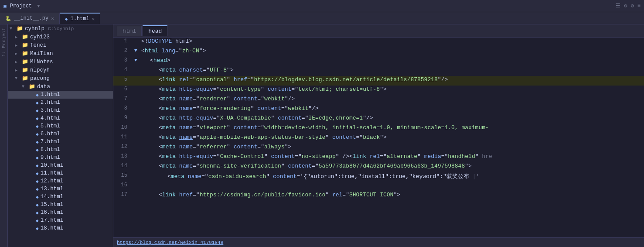 The height and width of the screenshot is (247, 644). I want to click on folder-icon-pacong: 📁, so click(25, 79).